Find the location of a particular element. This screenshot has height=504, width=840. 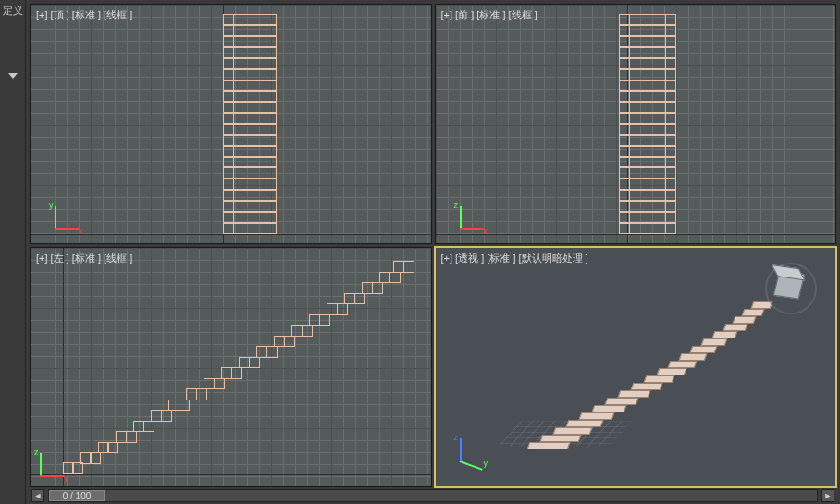

axis-gizmo: y x is located at coordinates (66, 219).